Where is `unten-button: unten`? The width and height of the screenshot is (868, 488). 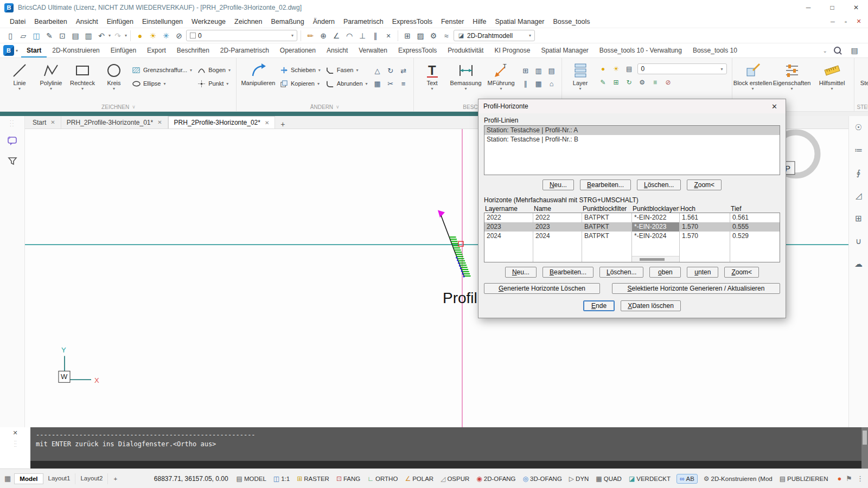
unten-button: unten is located at coordinates (703, 272).